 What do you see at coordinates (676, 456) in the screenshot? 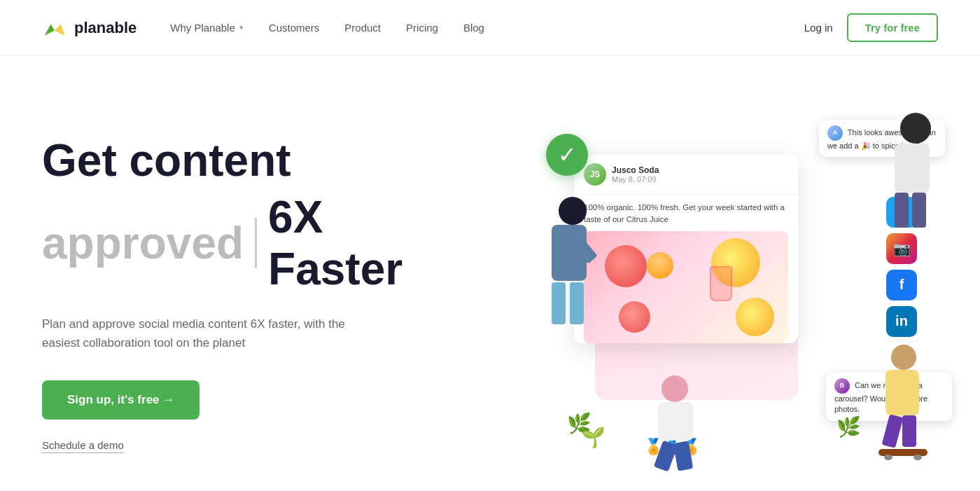
I see `char3-legs` at bounding box center [676, 456].